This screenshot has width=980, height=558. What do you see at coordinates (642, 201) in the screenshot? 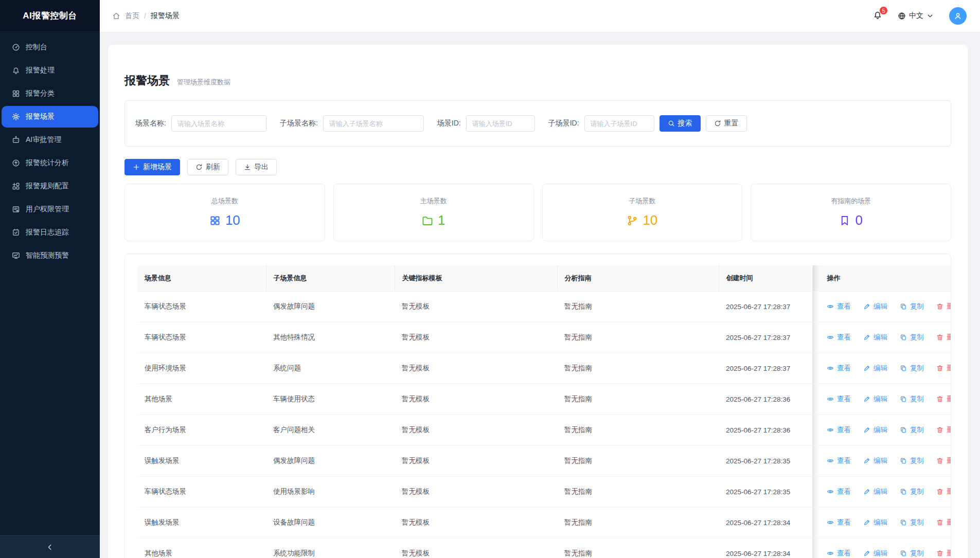
I see `stat-label: 子场景数` at bounding box center [642, 201].